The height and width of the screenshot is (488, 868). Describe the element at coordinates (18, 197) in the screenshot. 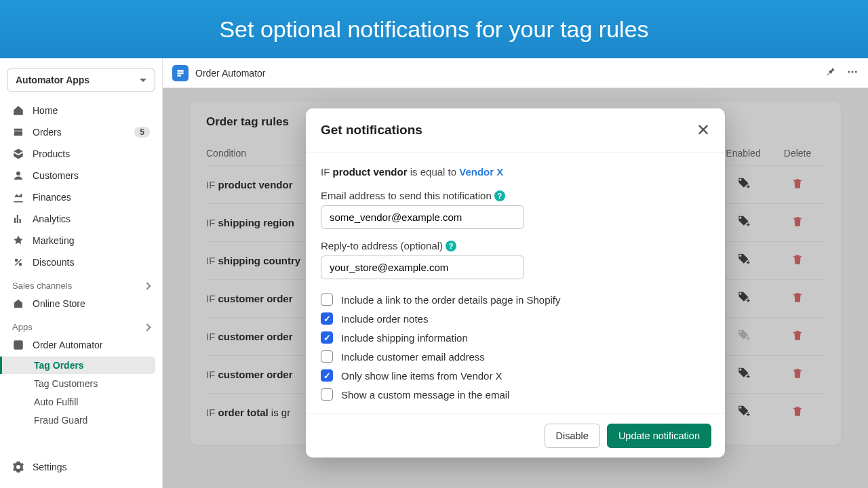

I see `finances-icon` at that location.